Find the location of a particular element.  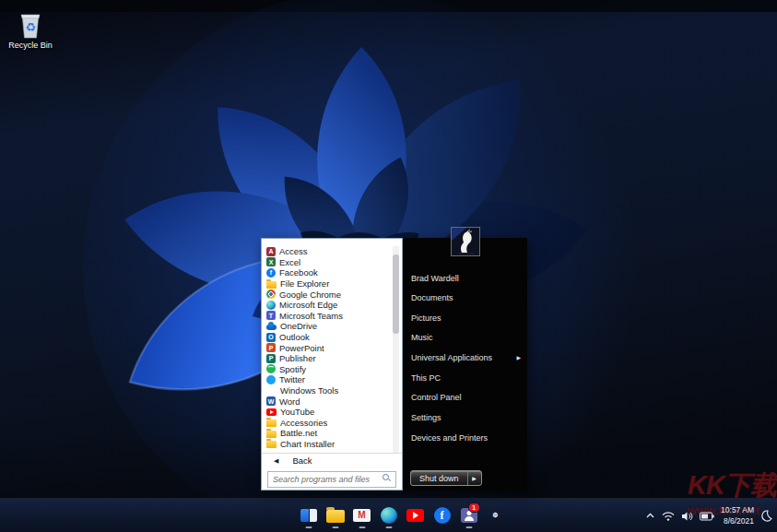

file-explorer-button is located at coordinates (336, 514).